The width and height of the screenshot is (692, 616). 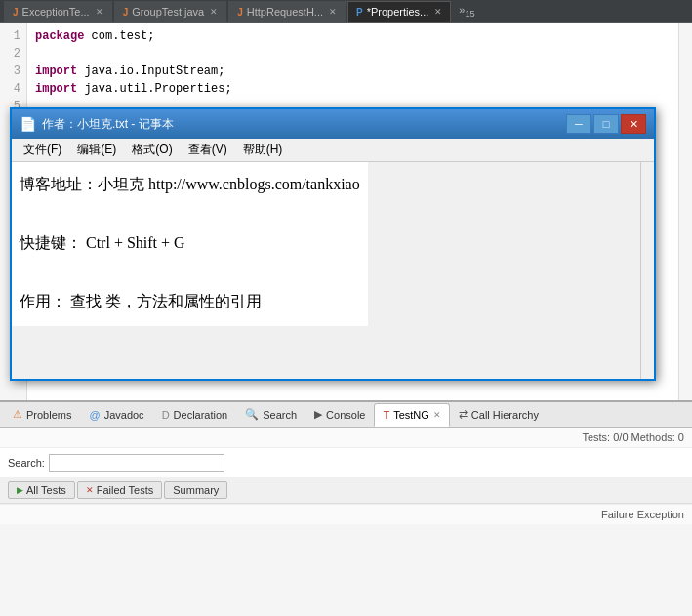 I want to click on console-icon: ▶, so click(x=318, y=414).